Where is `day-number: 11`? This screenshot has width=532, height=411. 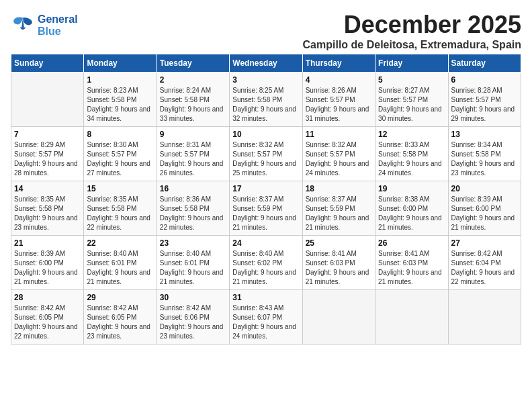 day-number: 11 is located at coordinates (339, 134).